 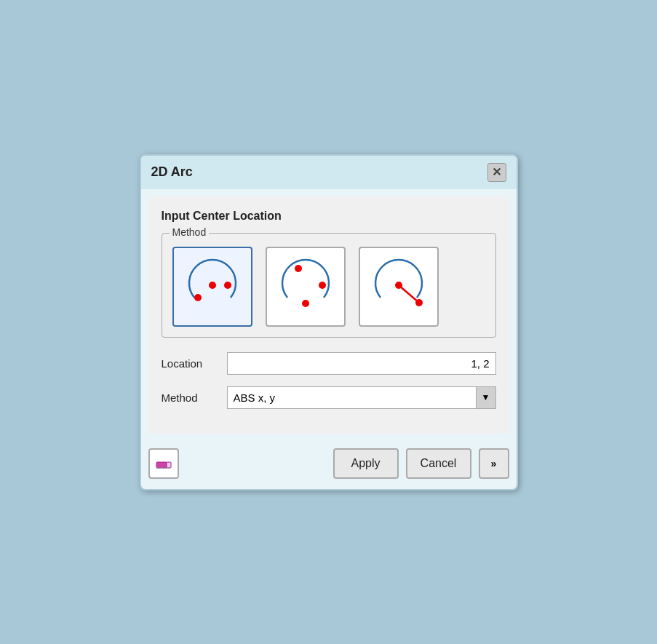 What do you see at coordinates (164, 464) in the screenshot?
I see `eraser-icon` at bounding box center [164, 464].